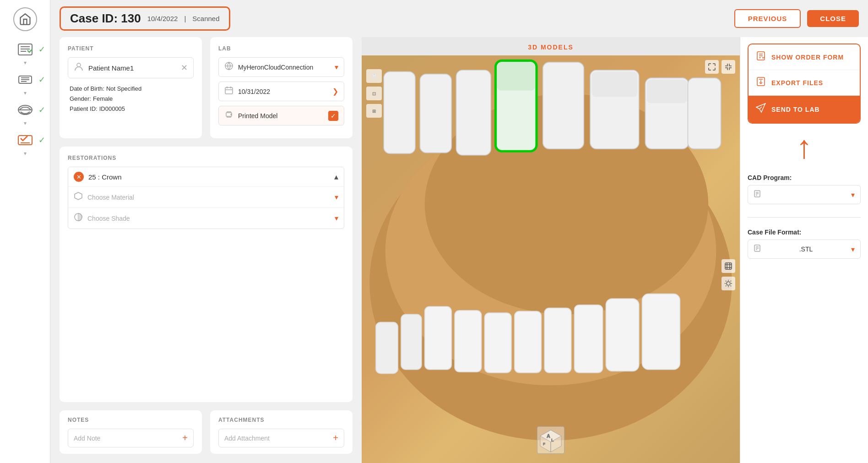 The image size is (868, 463). I want to click on notes-placeholder: Add Note, so click(87, 438).